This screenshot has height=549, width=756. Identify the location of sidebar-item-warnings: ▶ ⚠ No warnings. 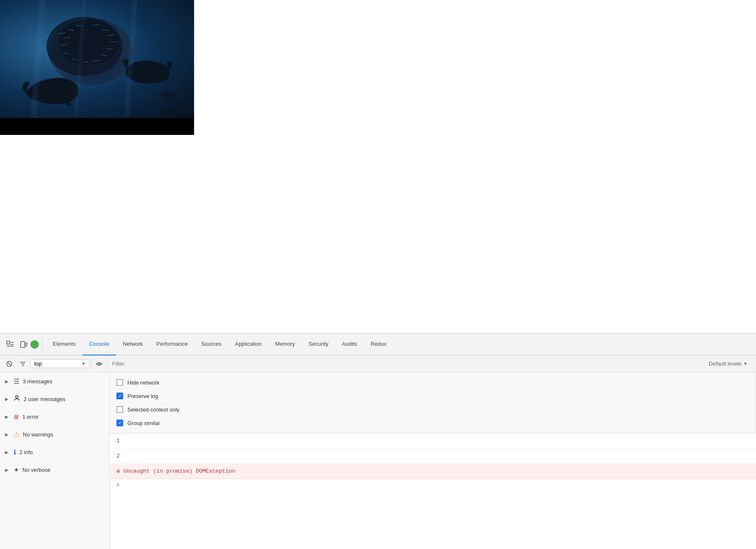
(55, 434).